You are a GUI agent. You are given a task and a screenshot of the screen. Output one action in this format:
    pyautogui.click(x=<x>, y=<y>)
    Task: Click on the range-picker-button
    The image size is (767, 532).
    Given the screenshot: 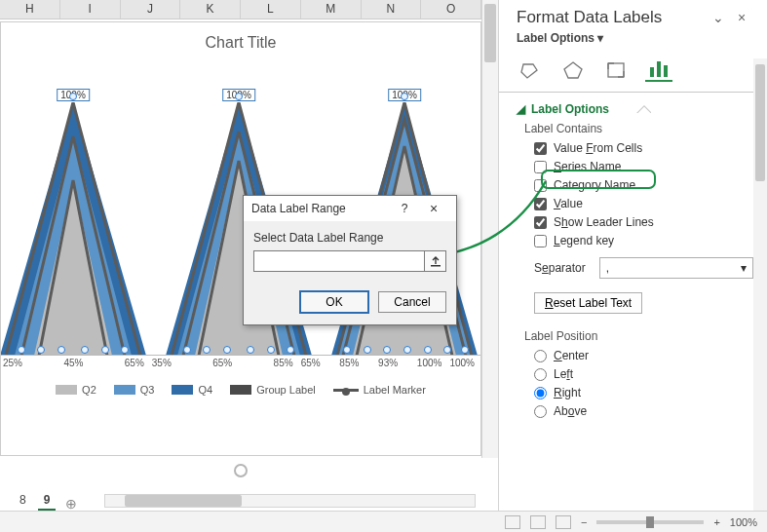 What is the action you would take?
    pyautogui.click(x=436, y=261)
    